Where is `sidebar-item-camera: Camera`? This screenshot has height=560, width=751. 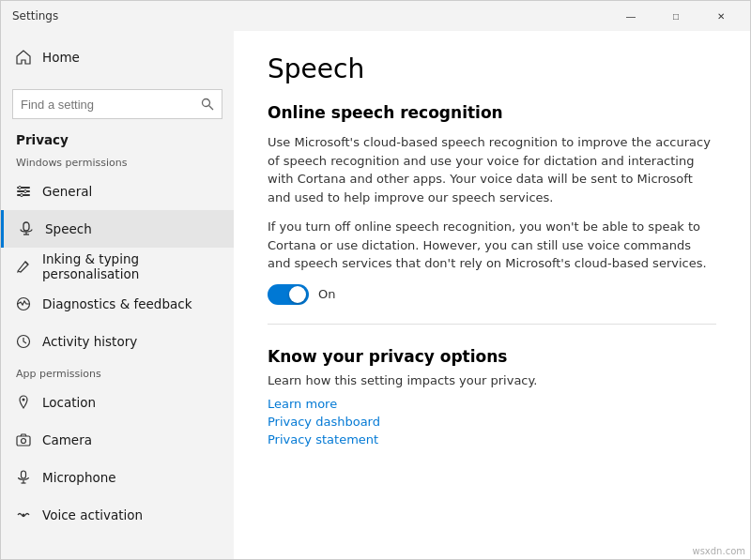
sidebar-item-camera: Camera is located at coordinates (117, 440).